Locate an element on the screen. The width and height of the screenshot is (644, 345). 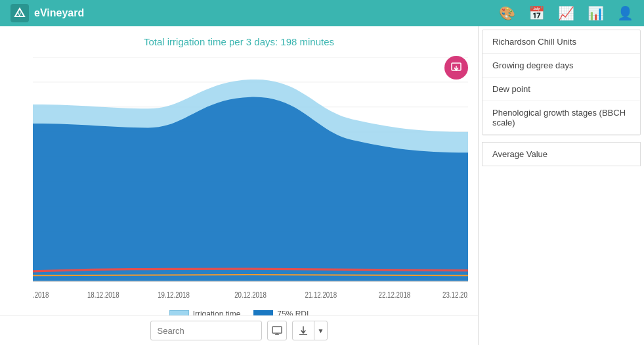
user-icon: 👤 is located at coordinates (625, 13).